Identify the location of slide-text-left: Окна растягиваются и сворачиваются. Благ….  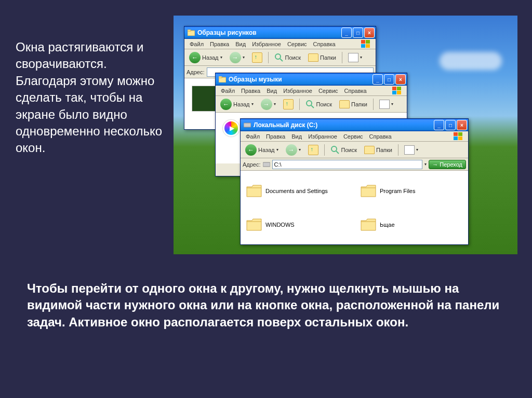
(92, 98).